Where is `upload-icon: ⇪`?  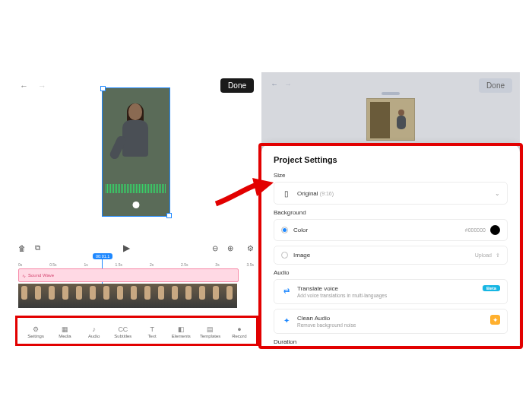 upload-icon: ⇪ is located at coordinates (498, 256).